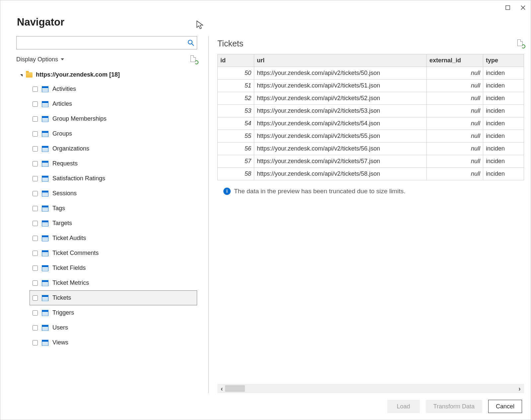  What do you see at coordinates (455, 61) in the screenshot?
I see `column-header: external_id` at bounding box center [455, 61].